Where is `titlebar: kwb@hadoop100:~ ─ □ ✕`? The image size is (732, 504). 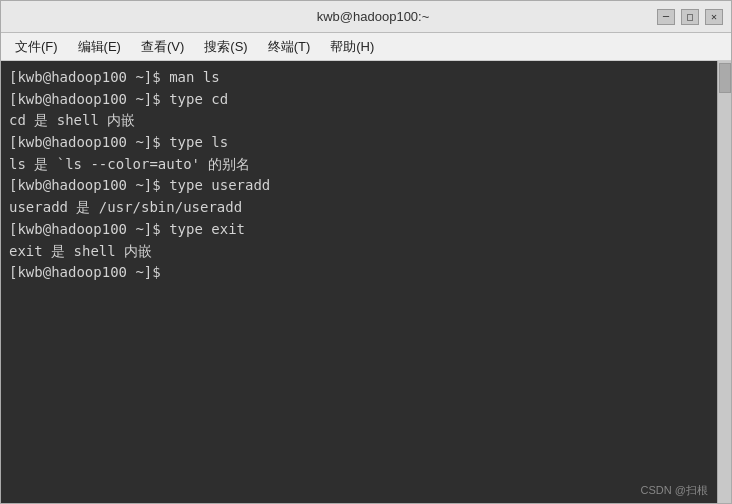
titlebar: kwb@hadoop100:~ ─ □ ✕ is located at coordinates (366, 17).